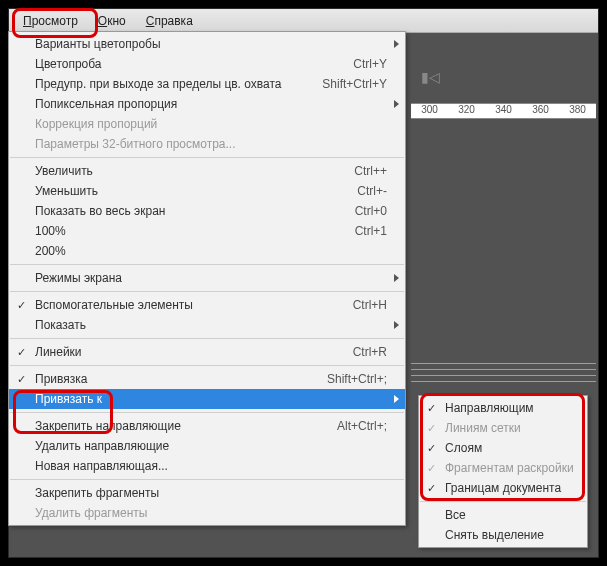  I want to click on menubar: Просмотр Окно Справка, so click(304, 21).